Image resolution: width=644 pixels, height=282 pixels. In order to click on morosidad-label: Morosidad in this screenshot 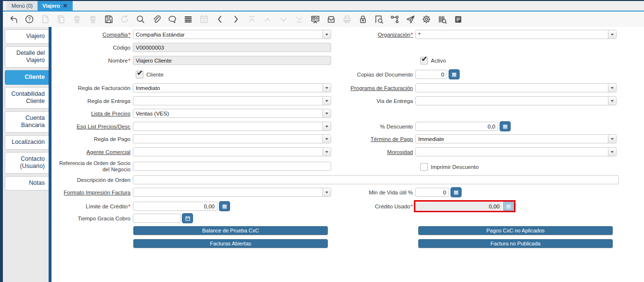, I will do `click(375, 152)`.